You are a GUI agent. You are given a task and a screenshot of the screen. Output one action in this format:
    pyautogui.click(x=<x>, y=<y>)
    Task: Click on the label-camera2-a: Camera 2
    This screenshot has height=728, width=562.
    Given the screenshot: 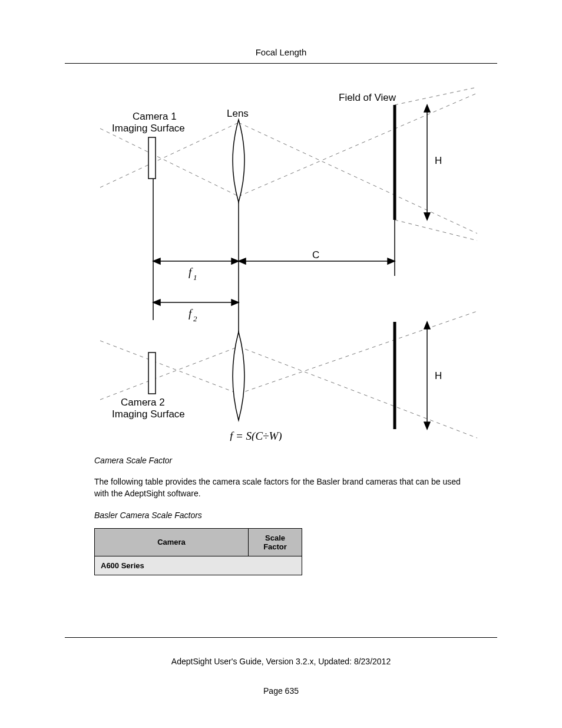 What is the action you would take?
    pyautogui.click(x=143, y=402)
    